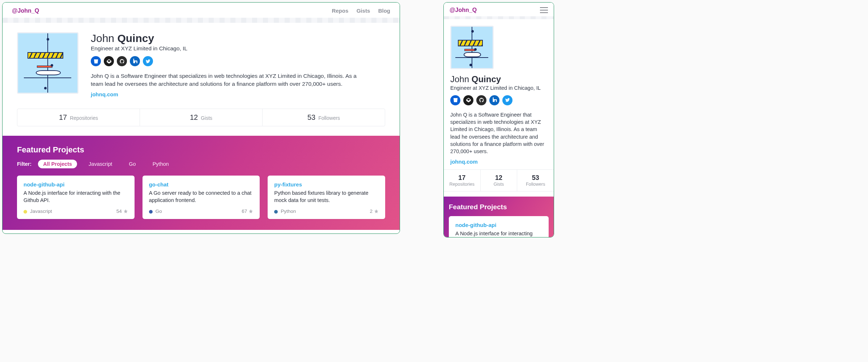 Image resolution: width=868 pixels, height=362 pixels. What do you see at coordinates (247, 211) in the screenshot?
I see `project-stars: 67` at bounding box center [247, 211].